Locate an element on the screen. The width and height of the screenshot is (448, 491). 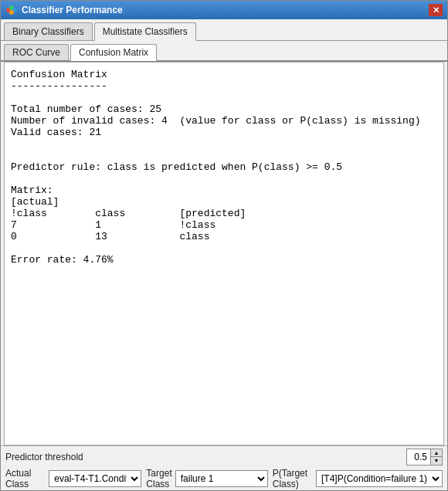
threshold-value: 0.5 is located at coordinates (419, 457).